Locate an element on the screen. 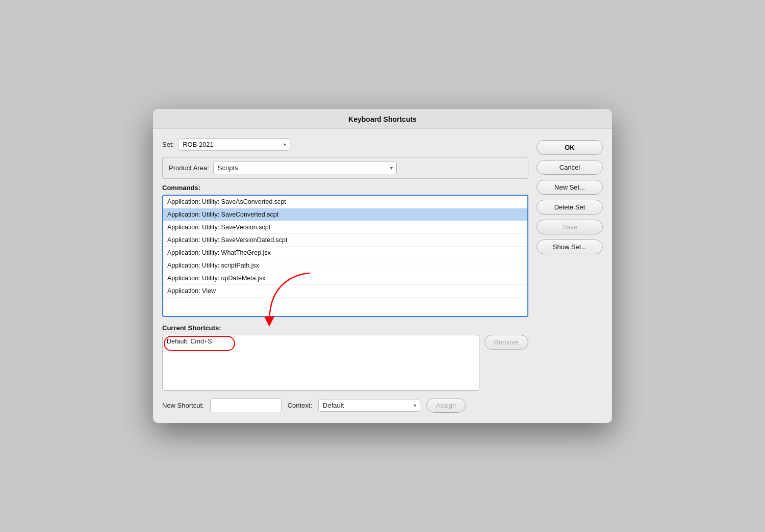 The width and height of the screenshot is (765, 532). commands-section: Commands: Application: Utility: SaveAsCo… is located at coordinates (345, 251).